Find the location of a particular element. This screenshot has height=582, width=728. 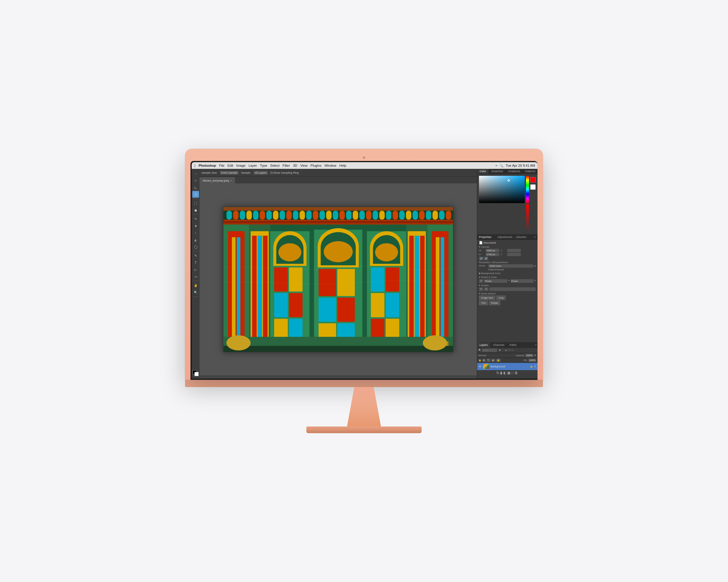

fg-bg-color-swatches is located at coordinates (196, 373).